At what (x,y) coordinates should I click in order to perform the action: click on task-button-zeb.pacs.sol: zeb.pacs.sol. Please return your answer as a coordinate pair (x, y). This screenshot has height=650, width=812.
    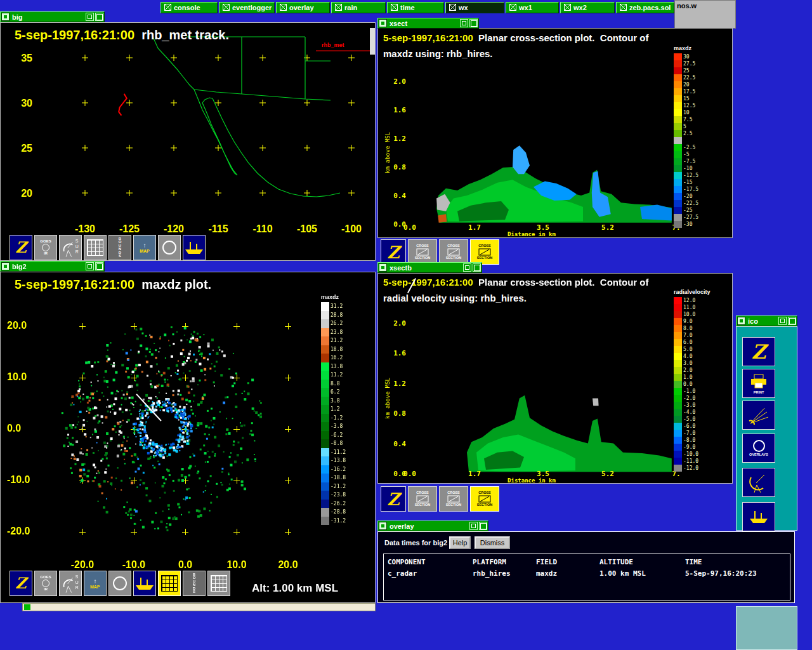
    Looking at the image, I should click on (645, 8).